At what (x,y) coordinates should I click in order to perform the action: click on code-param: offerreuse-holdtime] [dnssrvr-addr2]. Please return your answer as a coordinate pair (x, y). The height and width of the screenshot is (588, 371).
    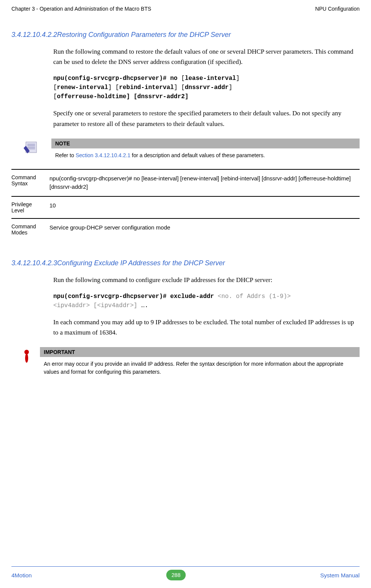
    Looking at the image, I should click on (123, 97).